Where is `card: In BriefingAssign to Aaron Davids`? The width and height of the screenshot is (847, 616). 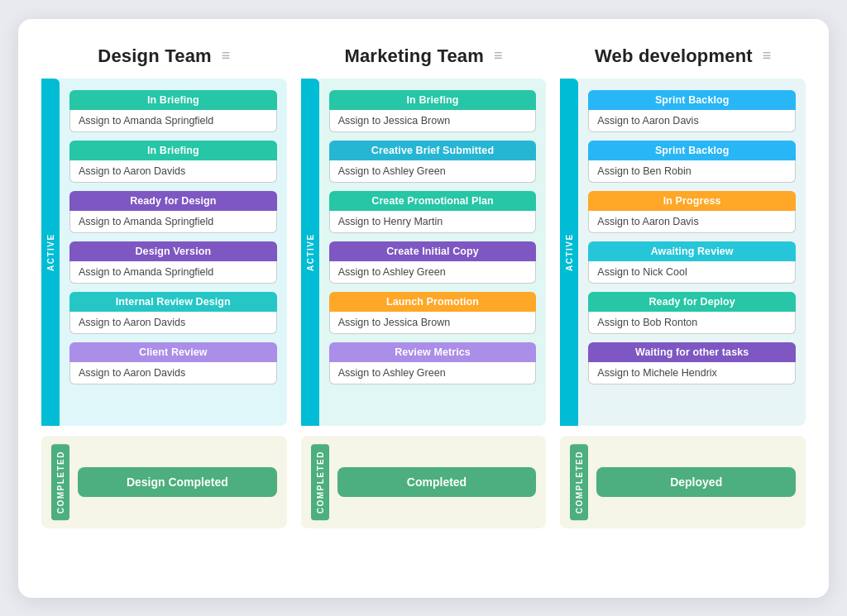
card: In BriefingAssign to Aaron Davids is located at coordinates (174, 162).